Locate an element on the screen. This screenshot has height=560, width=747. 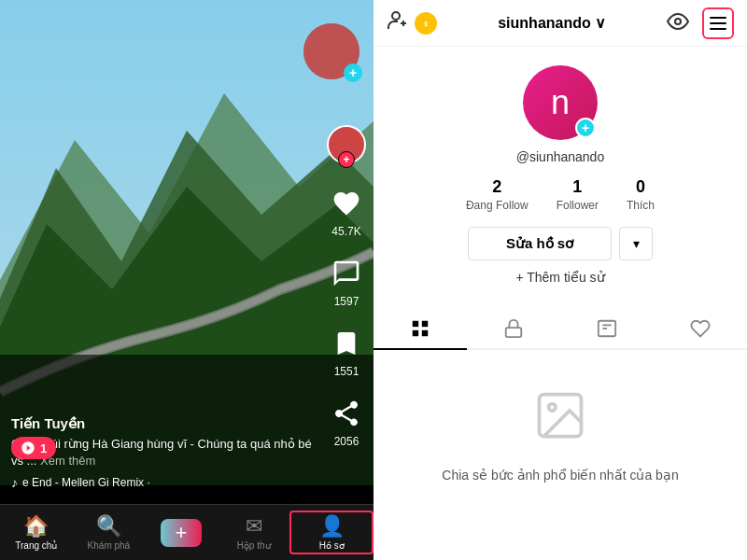
video-username: Tiến Tuyền is located at coordinates (164, 424).